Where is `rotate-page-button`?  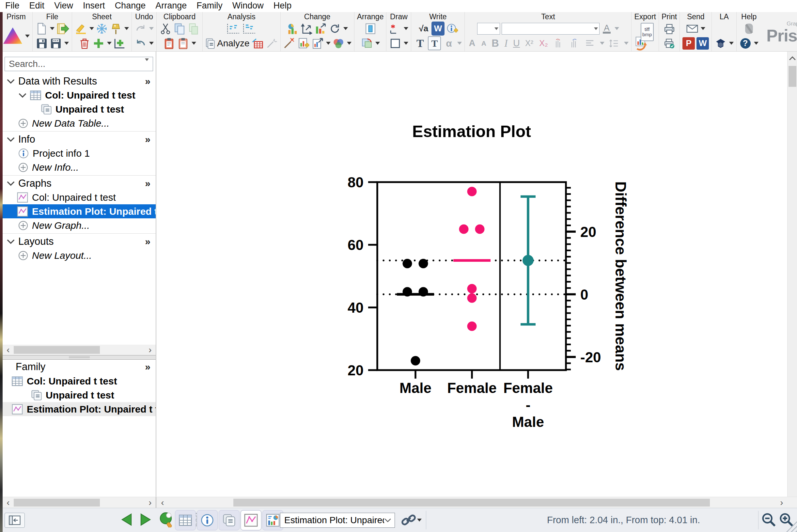
rotate-page-button is located at coordinates (367, 43).